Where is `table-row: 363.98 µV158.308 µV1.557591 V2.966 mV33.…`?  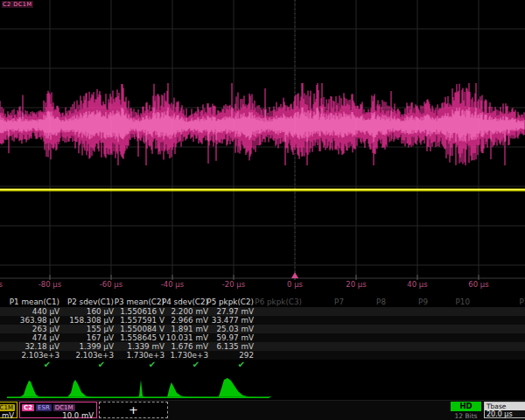
table-row: 363.98 µV158.308 µV1.557591 V2.966 mV33.… is located at coordinates (262, 320).